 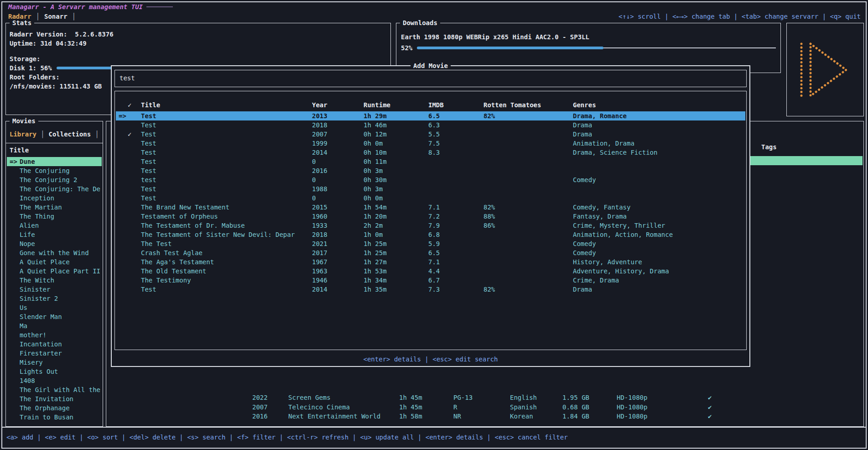 I want to click on movie-item-label: A Quiet Place Part II, so click(x=60, y=271).